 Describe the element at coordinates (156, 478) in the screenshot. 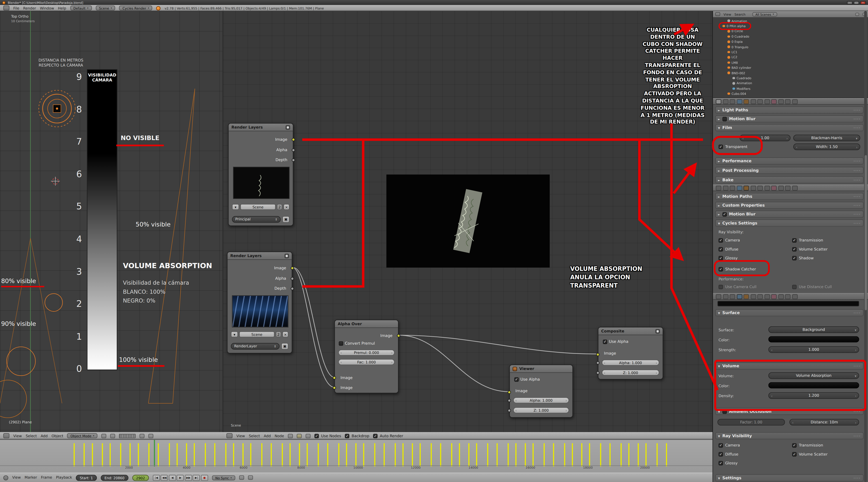

I see `jump-to-start-button: |◀` at that location.